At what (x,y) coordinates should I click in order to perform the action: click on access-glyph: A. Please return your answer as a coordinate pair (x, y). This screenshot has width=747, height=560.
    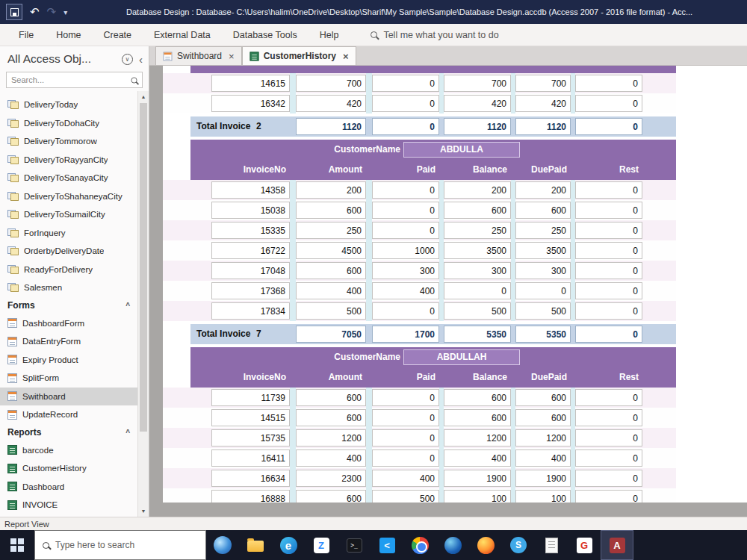
    Looking at the image, I should click on (617, 545).